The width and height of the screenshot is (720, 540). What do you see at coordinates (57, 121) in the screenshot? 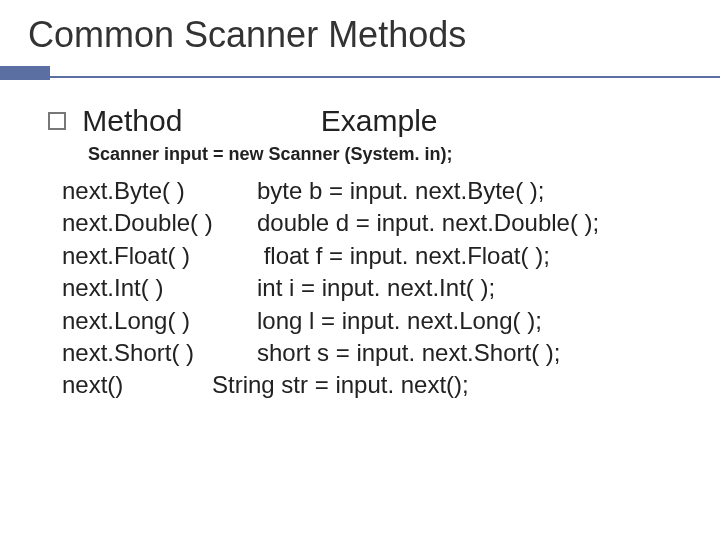
I see `bullet-icon` at bounding box center [57, 121].